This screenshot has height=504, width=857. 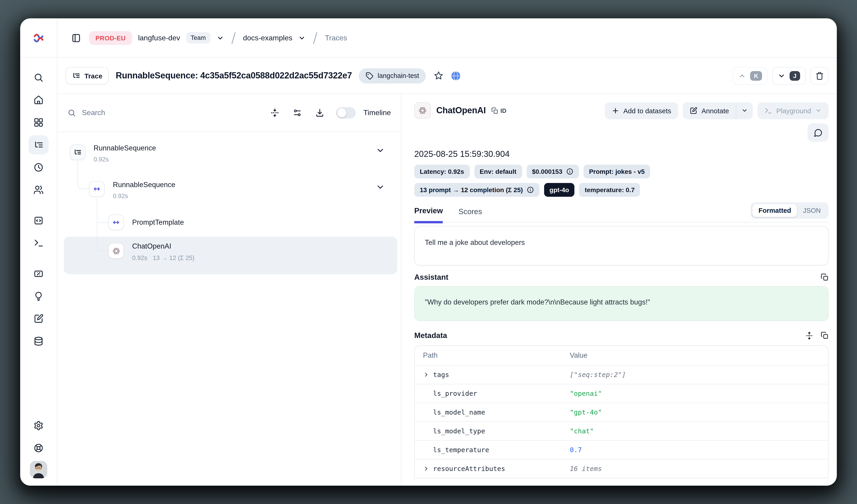 What do you see at coordinates (499, 110) in the screenshot?
I see `copy-id-button: ID` at bounding box center [499, 110].